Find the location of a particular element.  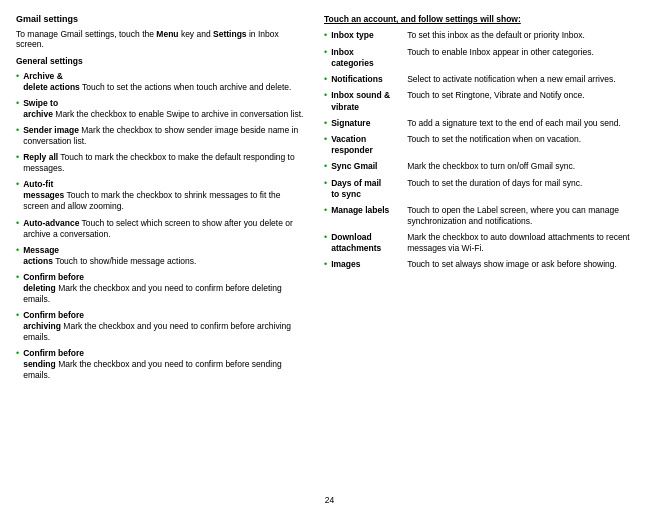

item-term: Inboxcategories is located at coordinates (367, 58).